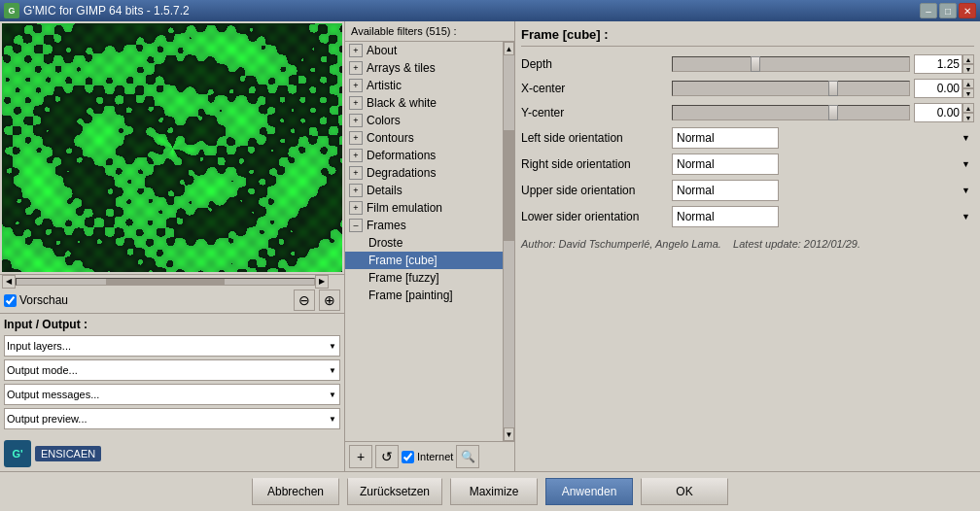 This screenshot has height=511, width=980. I want to click on filter-scrollbar: ▲ ▼, so click(508, 241).